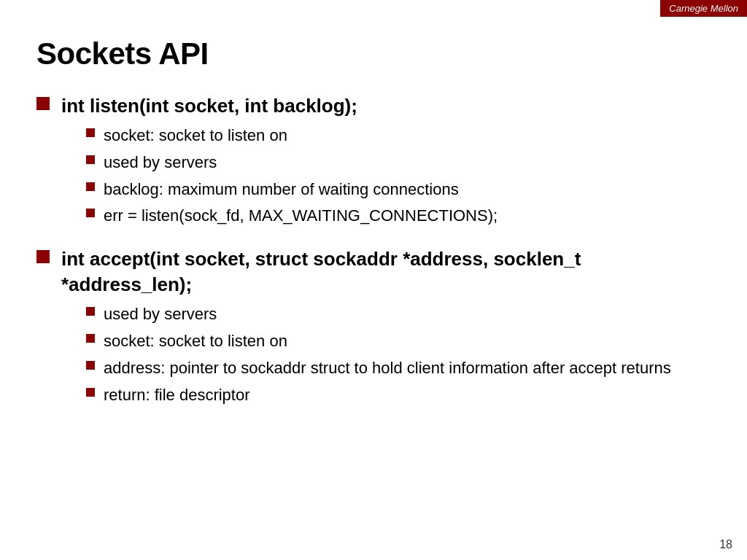 Image resolution: width=747 pixels, height=560 pixels. What do you see at coordinates (292, 176) in the screenshot?
I see `listen-sub-list: socket: socket to listen on used by serv…` at bounding box center [292, 176].